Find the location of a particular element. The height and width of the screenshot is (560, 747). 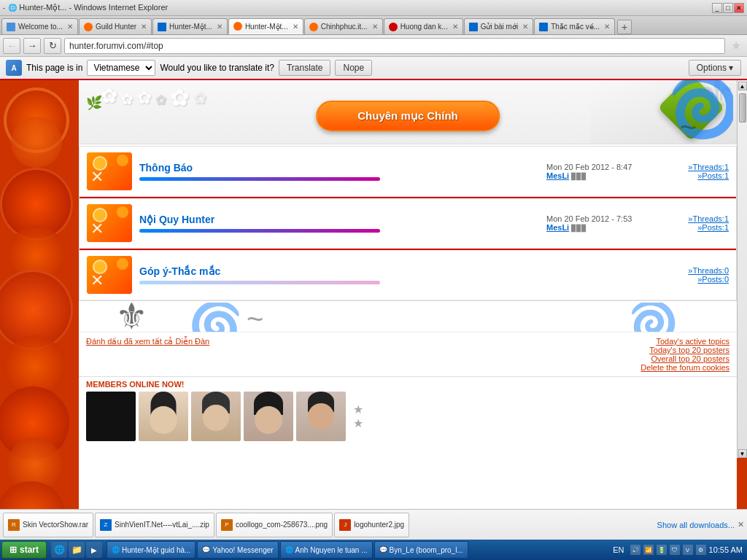

address-bar is located at coordinates (395, 46).